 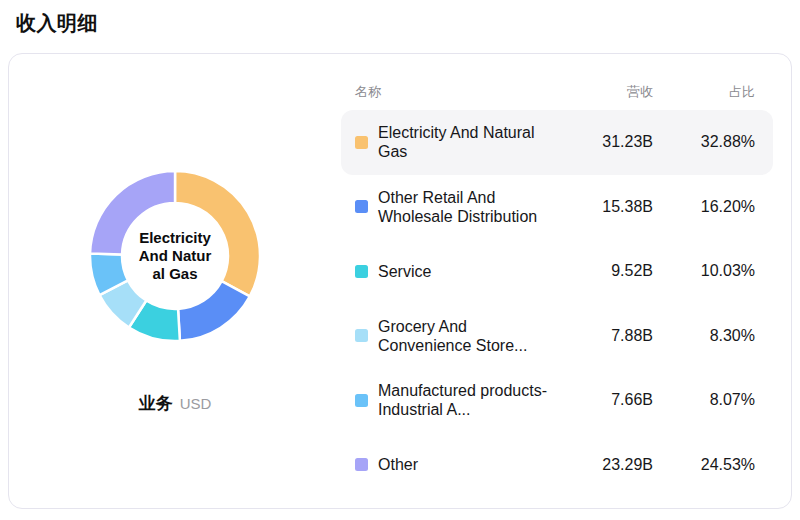 What do you see at coordinates (605, 465) in the screenshot?
I see `segment-revenue: 23.29B` at bounding box center [605, 465].